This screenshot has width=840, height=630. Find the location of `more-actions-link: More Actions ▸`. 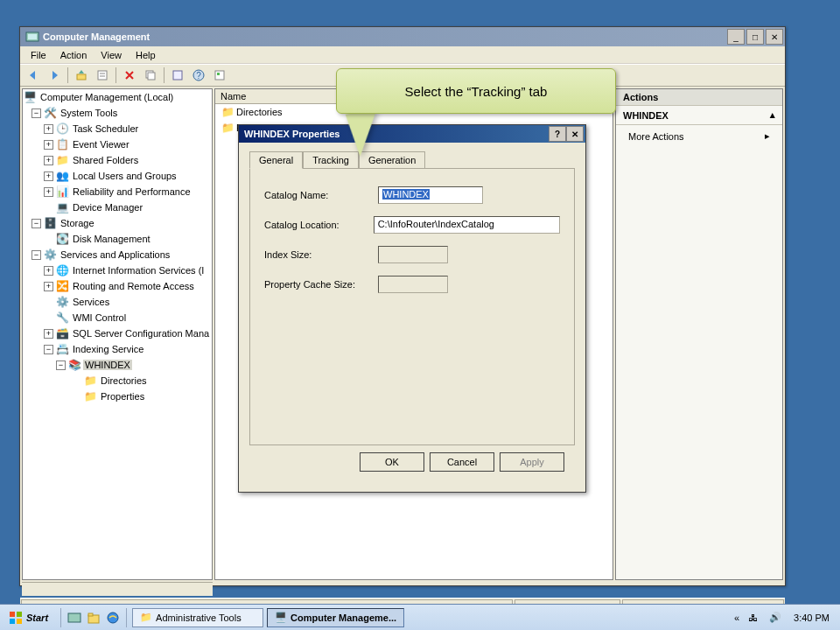

more-actions-link: More Actions ▸ is located at coordinates (699, 136).